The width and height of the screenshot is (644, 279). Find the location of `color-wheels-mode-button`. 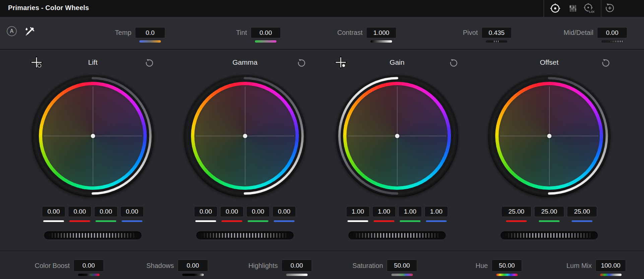

color-wheels-mode-button is located at coordinates (555, 8).